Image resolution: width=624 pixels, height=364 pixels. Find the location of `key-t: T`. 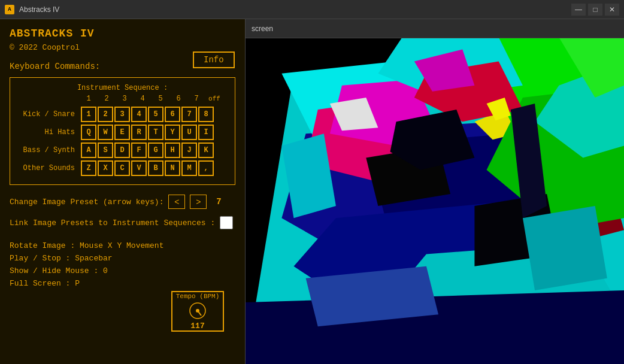

key-t: T is located at coordinates (156, 132).